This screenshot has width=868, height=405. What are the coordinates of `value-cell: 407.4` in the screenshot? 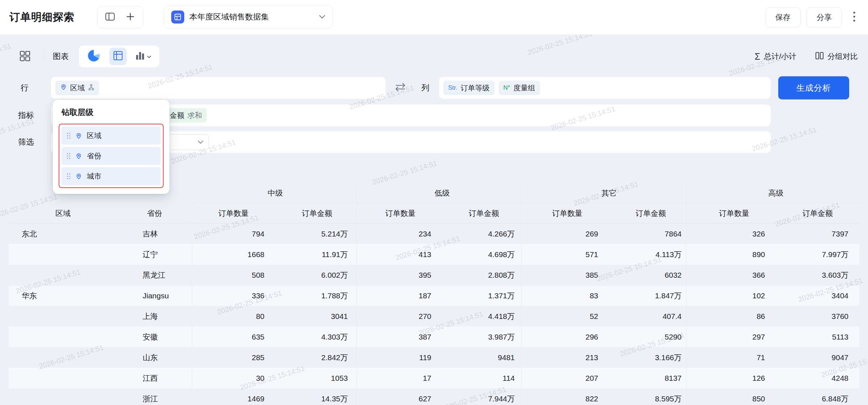 It's located at (651, 316).